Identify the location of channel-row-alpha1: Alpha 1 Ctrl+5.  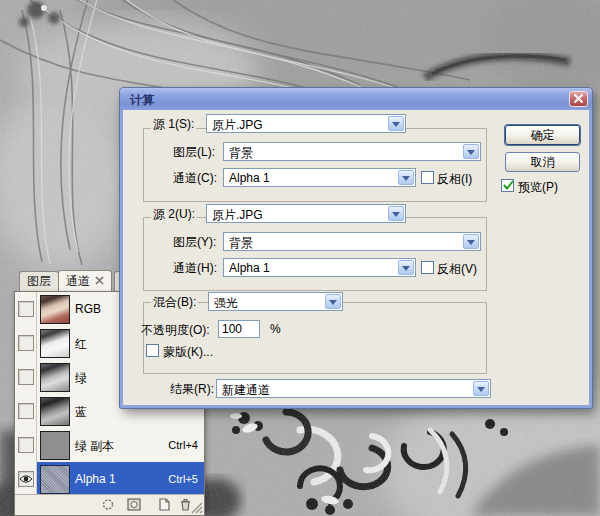
(110, 480).